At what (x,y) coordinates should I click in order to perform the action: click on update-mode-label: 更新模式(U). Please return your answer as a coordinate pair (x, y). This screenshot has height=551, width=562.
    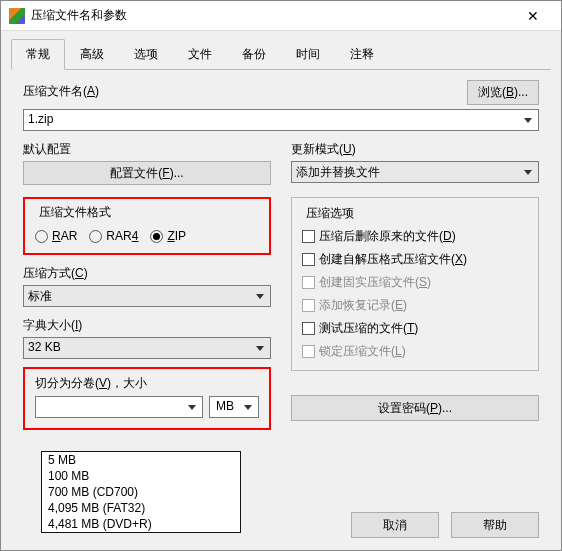
    Looking at the image, I should click on (415, 150).